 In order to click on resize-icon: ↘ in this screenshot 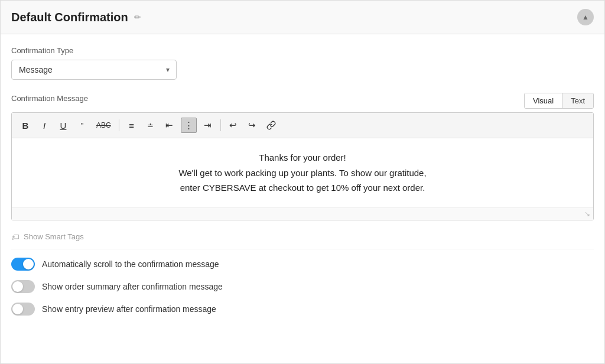, I will do `click(587, 214)`.